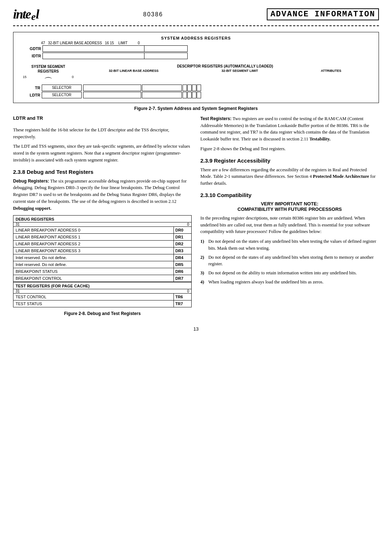 The image size is (392, 536). I want to click on figure-28-caption: Figure 2-8. Debug and Test Registers, so click(102, 314).